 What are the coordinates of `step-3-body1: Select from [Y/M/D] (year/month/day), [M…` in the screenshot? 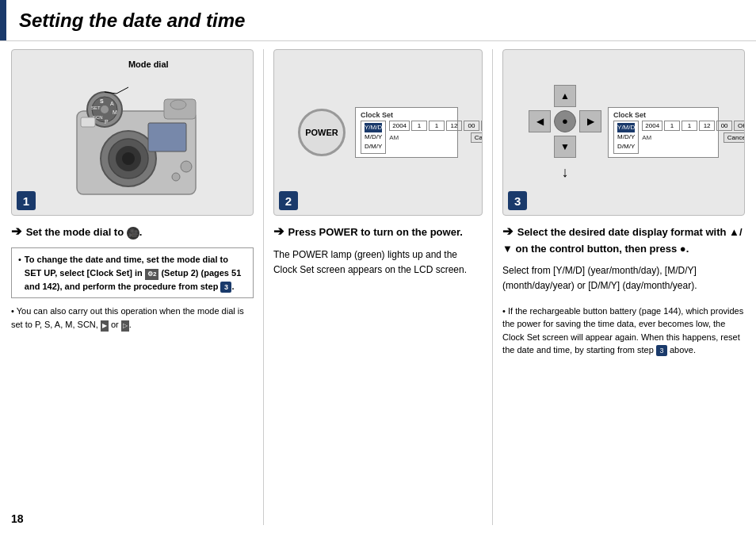 It's located at (624, 278).